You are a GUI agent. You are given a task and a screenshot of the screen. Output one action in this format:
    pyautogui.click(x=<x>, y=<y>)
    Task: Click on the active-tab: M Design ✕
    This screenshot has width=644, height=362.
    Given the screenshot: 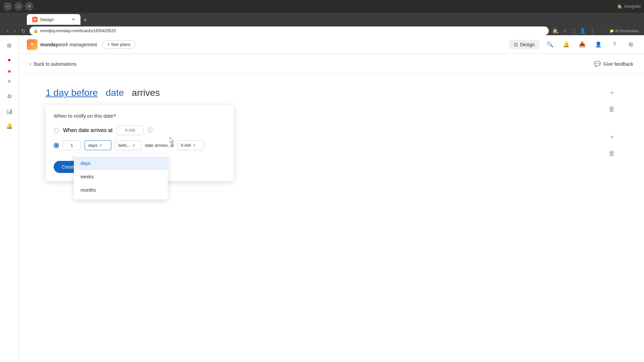 What is the action you would take?
    pyautogui.click(x=54, y=19)
    